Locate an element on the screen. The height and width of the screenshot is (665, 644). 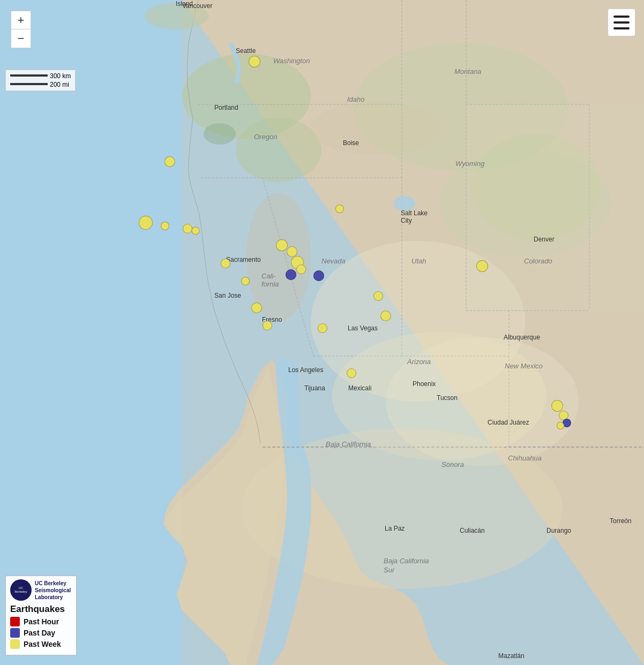
legend-label-day: Past Day is located at coordinates (40, 633).